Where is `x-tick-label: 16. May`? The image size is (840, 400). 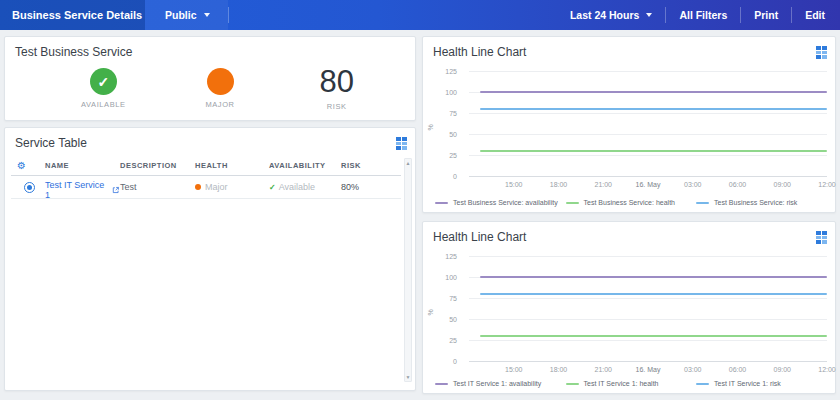
x-tick-label: 16. May is located at coordinates (648, 370).